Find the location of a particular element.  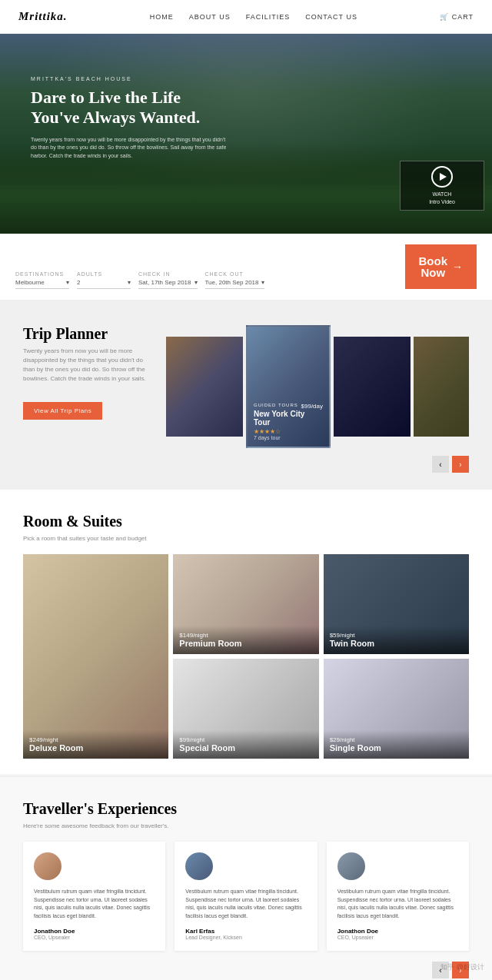

navbar: Mrittika. HOME ABOUT US FACILITIES CONTA… is located at coordinates (246, 17).